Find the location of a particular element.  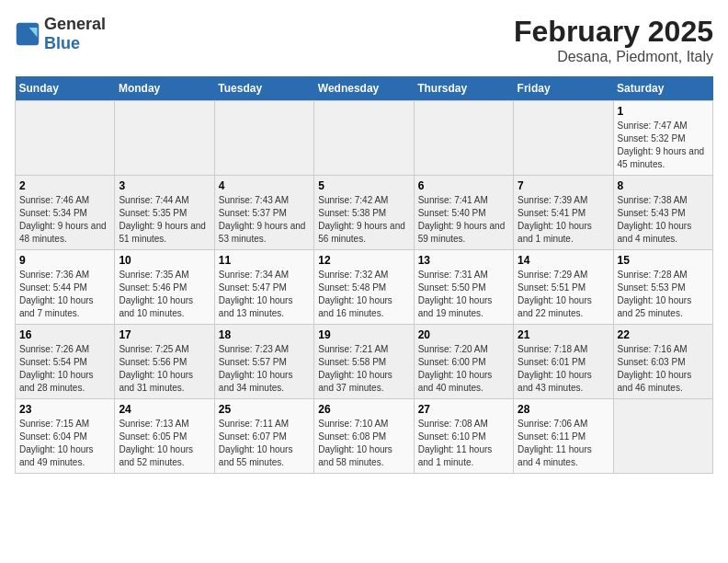

day-number: 17 is located at coordinates (164, 335).